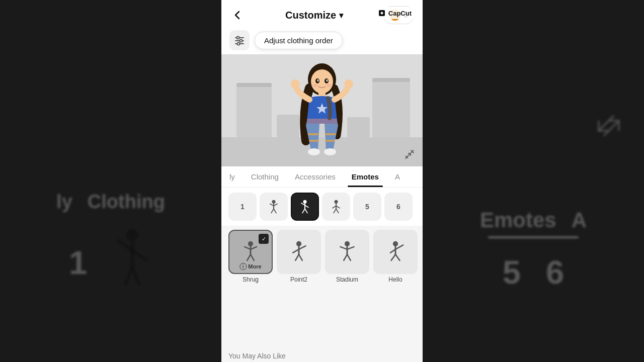  I want to click on slot-5-label: 5, so click(367, 207).